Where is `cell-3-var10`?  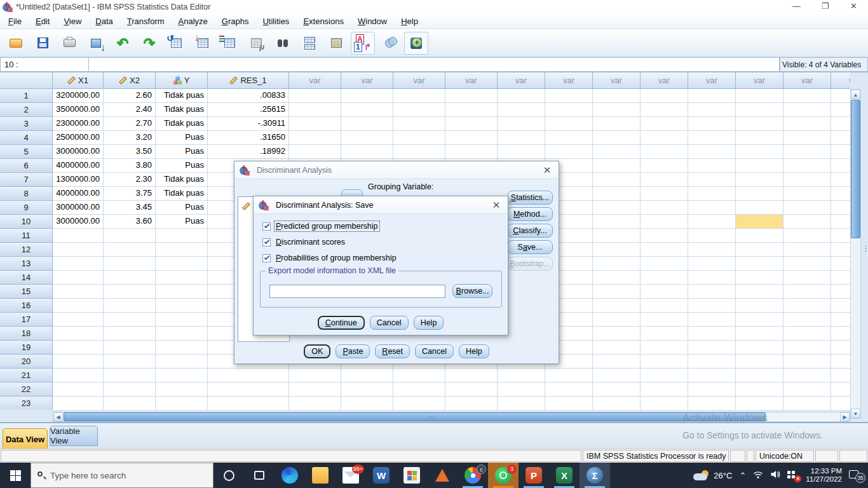 cell-3-var10 is located at coordinates (760, 124).